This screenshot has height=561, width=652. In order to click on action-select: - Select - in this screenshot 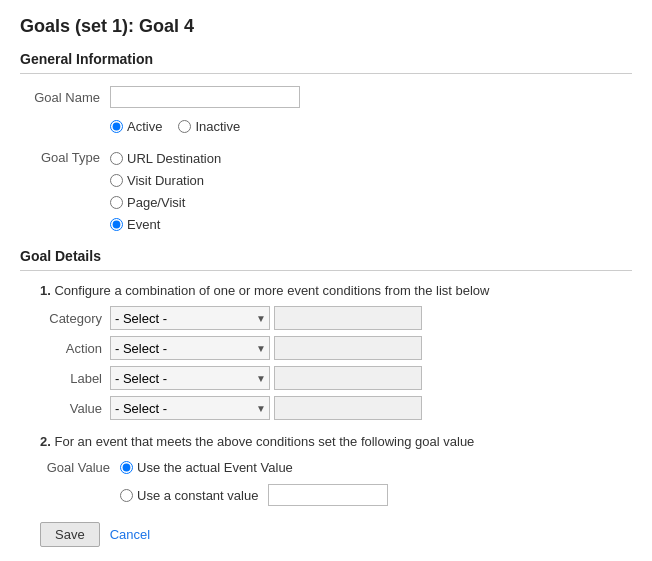, I will do `click(190, 348)`.